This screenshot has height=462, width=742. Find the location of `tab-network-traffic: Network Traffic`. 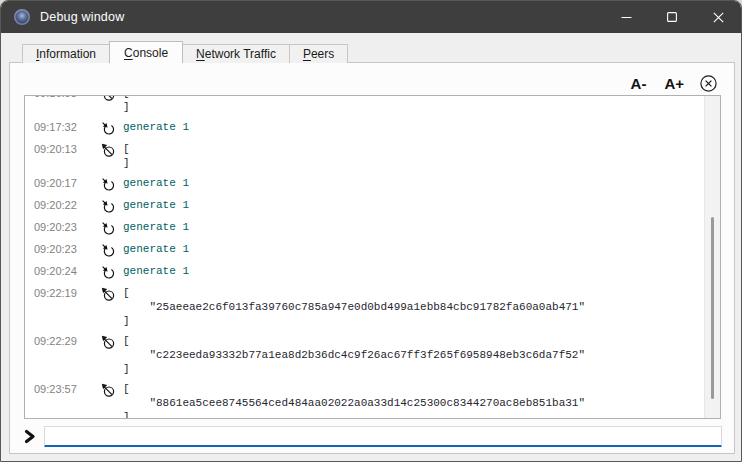

tab-network-traffic: Network Traffic is located at coordinates (236, 54).